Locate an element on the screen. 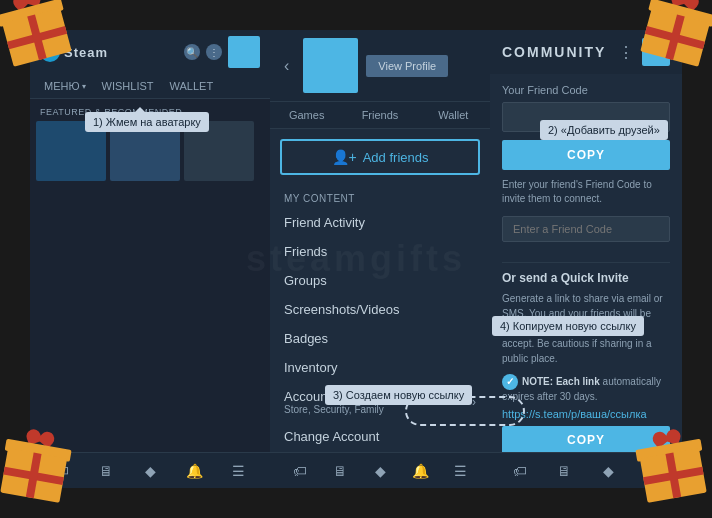 The image size is (712, 518). copy-friend-code-button: COPY is located at coordinates (586, 155).